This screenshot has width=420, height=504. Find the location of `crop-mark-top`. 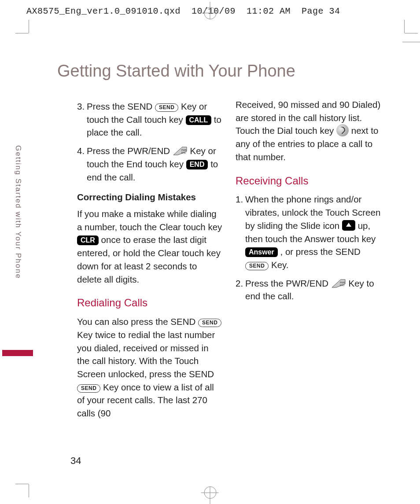

crop-mark-top is located at coordinates (210, 13).